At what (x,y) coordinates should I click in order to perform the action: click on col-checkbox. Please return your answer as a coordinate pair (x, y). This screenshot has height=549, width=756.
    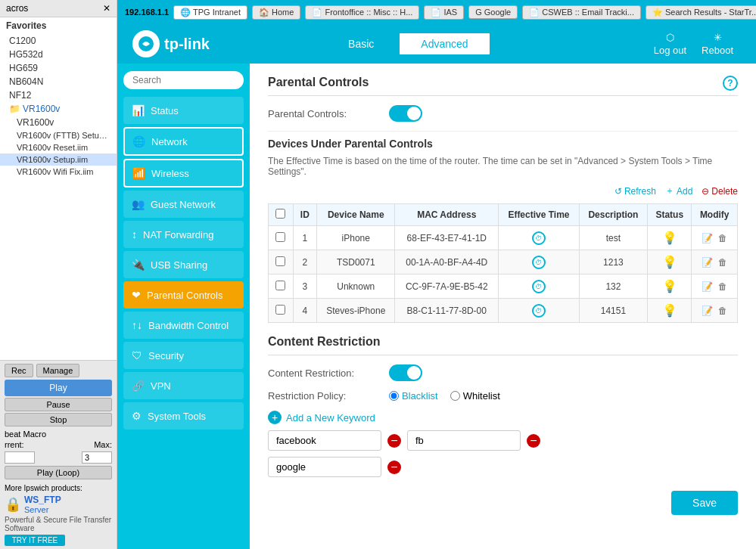
    Looking at the image, I should click on (282, 215).